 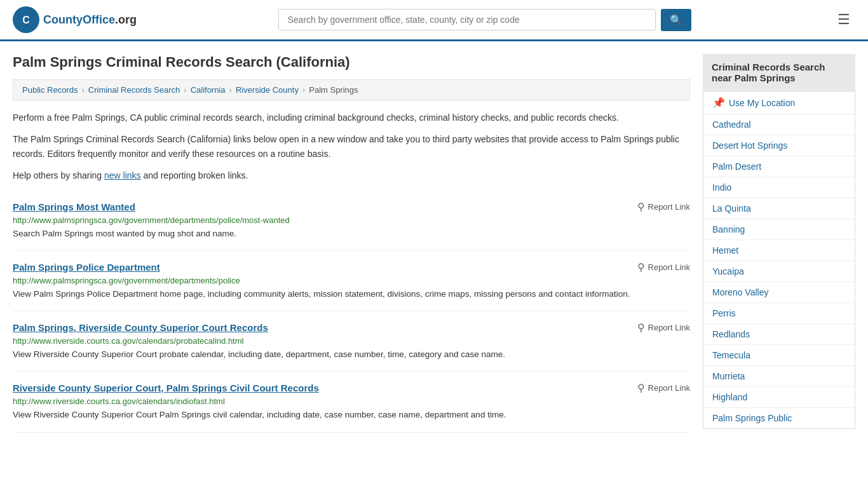 What do you see at coordinates (351, 402) in the screenshot?
I see `result-url-4: http://www.riverside.courts.ca.gov/calen…` at bounding box center [351, 402].